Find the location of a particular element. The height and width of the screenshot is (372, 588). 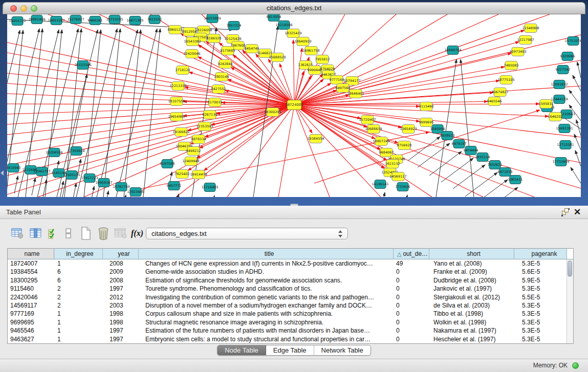

column-header-indegree: in_degree is located at coordinates (79, 254).